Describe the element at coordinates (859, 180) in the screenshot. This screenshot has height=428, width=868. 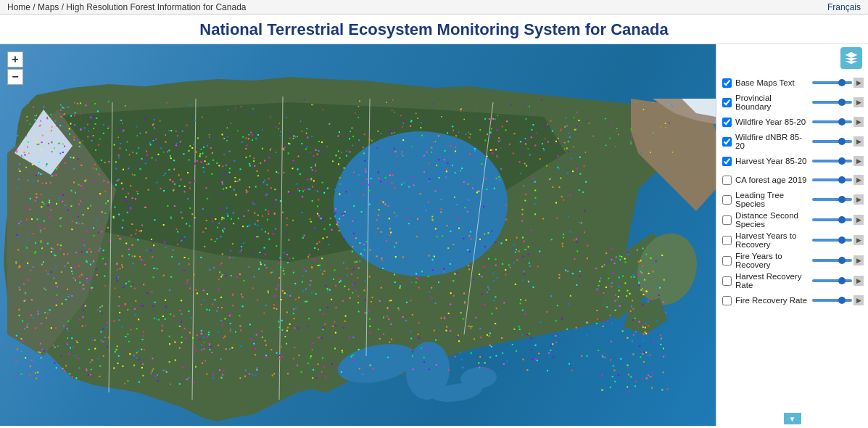
I see `layer-expand-ca-forest-age-2019: ▶` at that location.